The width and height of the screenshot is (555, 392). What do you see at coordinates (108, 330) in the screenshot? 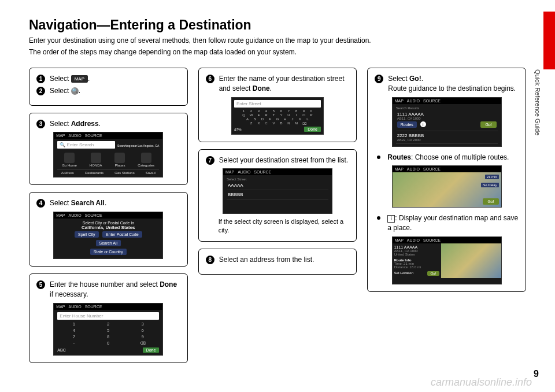
I see `screen-house-number: MAPAUDIOSOURCE Enter House Number 123 45…` at bounding box center [108, 330].